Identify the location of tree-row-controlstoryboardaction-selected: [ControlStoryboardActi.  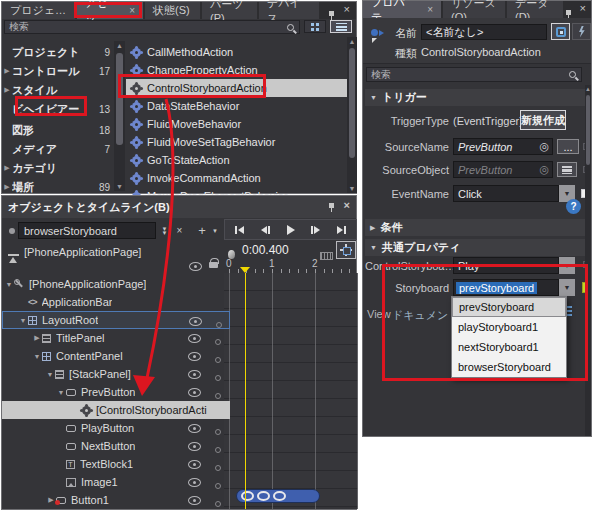
(116, 410).